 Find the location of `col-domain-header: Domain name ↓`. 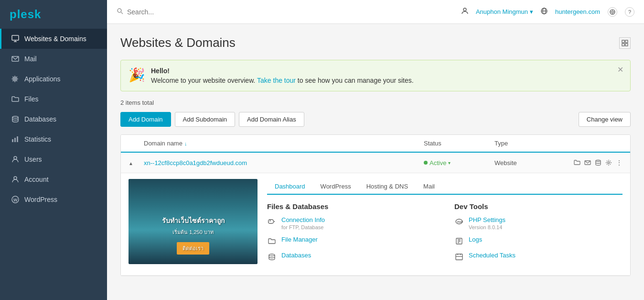

col-domain-header: Domain name ↓ is located at coordinates (282, 144).